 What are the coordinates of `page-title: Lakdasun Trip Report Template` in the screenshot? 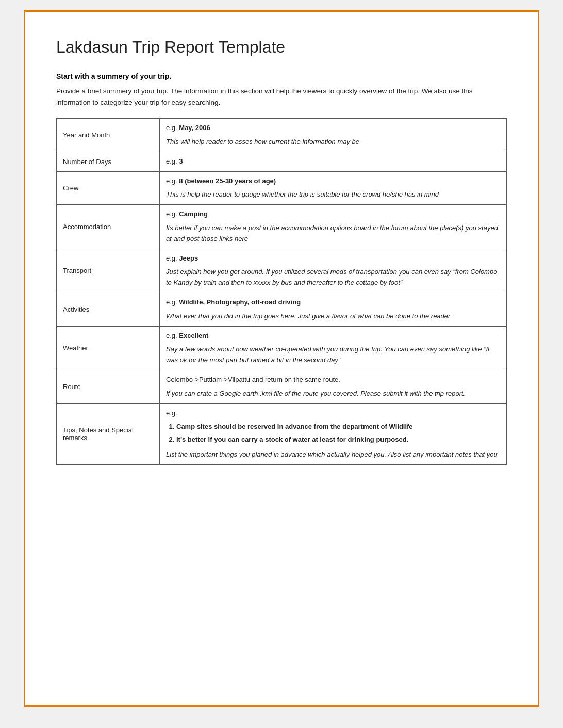 It's located at (281, 47).